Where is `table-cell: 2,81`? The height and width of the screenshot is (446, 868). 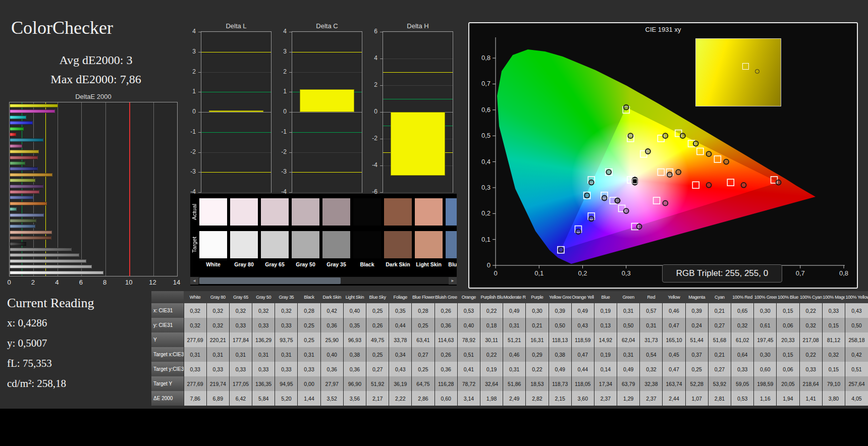 table-cell: 2,81 is located at coordinates (720, 399).